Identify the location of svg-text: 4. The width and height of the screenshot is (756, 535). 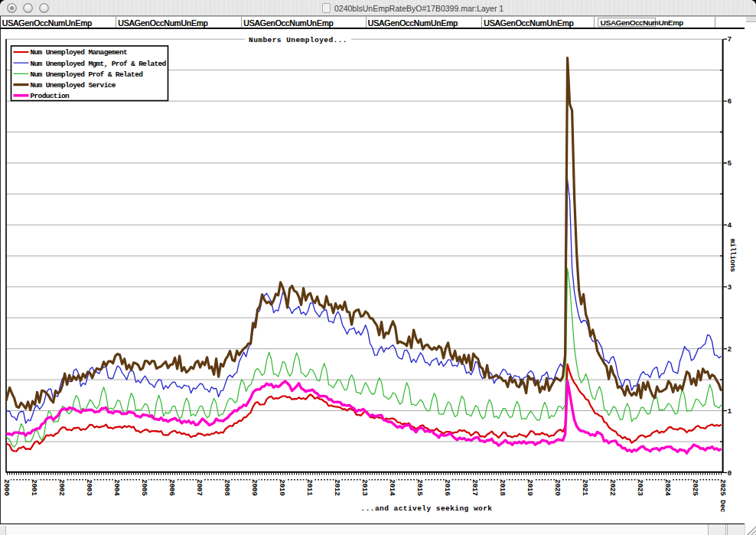
(730, 225).